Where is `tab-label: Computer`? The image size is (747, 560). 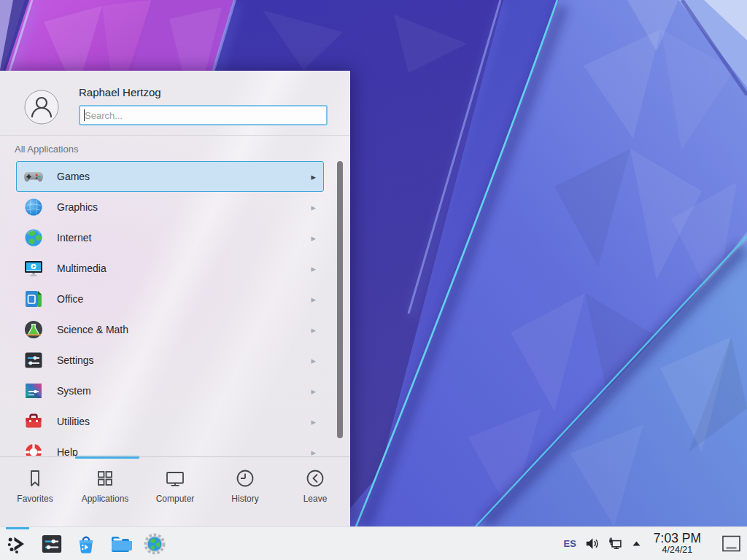
tab-label: Computer is located at coordinates (175, 499).